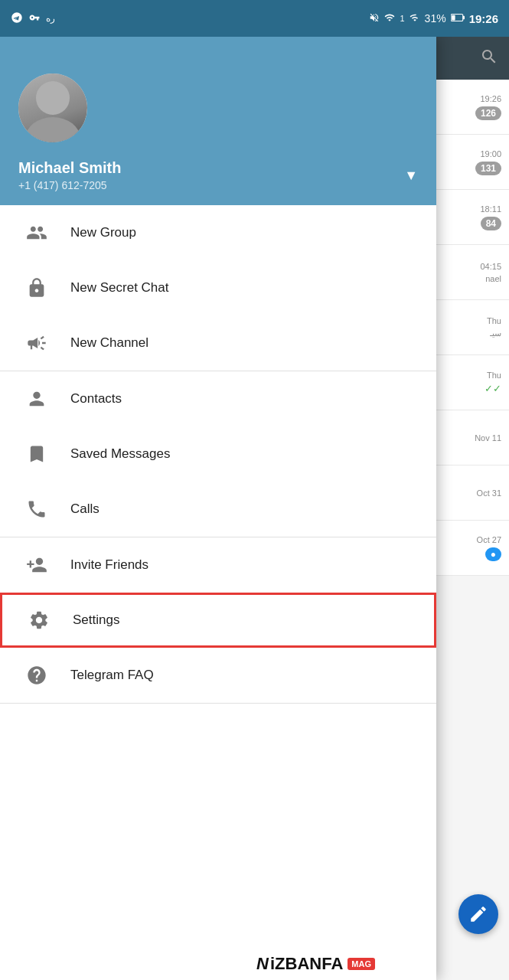 The image size is (509, 980). What do you see at coordinates (53, 108) in the screenshot?
I see `avatar` at bounding box center [53, 108].